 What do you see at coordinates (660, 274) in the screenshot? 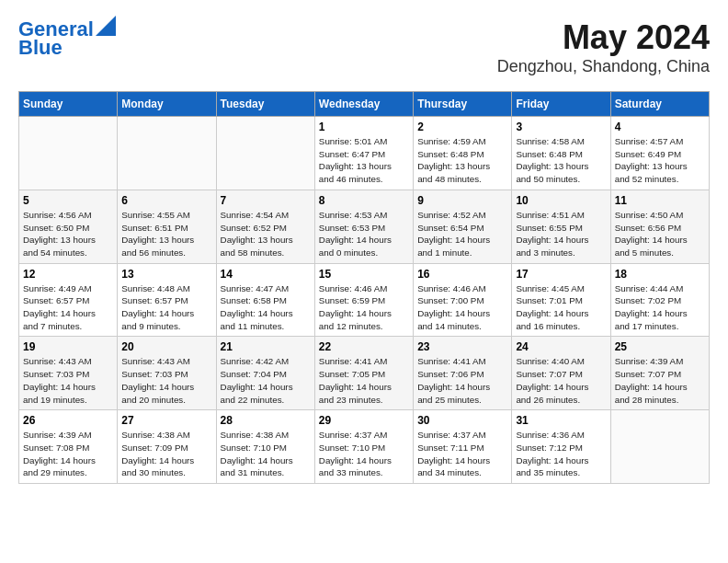
I see `day-number: 18` at bounding box center [660, 274].